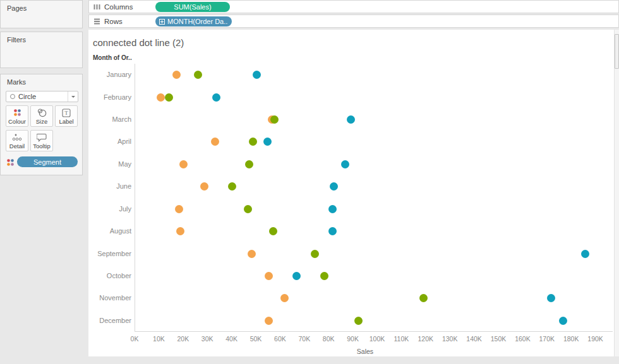 This screenshot has height=364, width=619. I want to click on vertical-scrollbar-thumb, so click(616, 52).